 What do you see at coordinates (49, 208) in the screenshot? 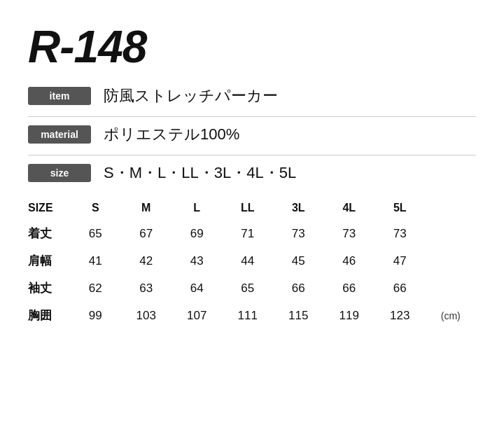
I see `table-header: SIZE` at bounding box center [49, 208].